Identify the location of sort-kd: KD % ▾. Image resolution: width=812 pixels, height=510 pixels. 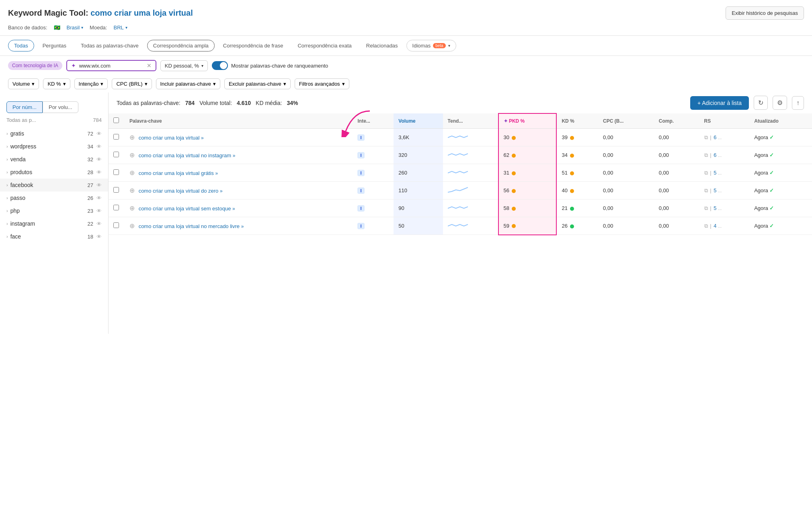
(56, 84).